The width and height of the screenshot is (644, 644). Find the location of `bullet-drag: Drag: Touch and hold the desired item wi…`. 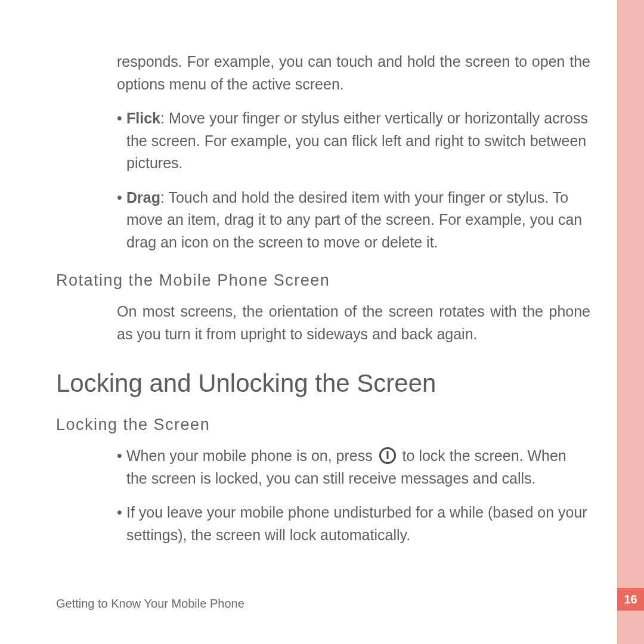

bullet-drag: Drag: Touch and hold the desired item wi… is located at coordinates (354, 221).